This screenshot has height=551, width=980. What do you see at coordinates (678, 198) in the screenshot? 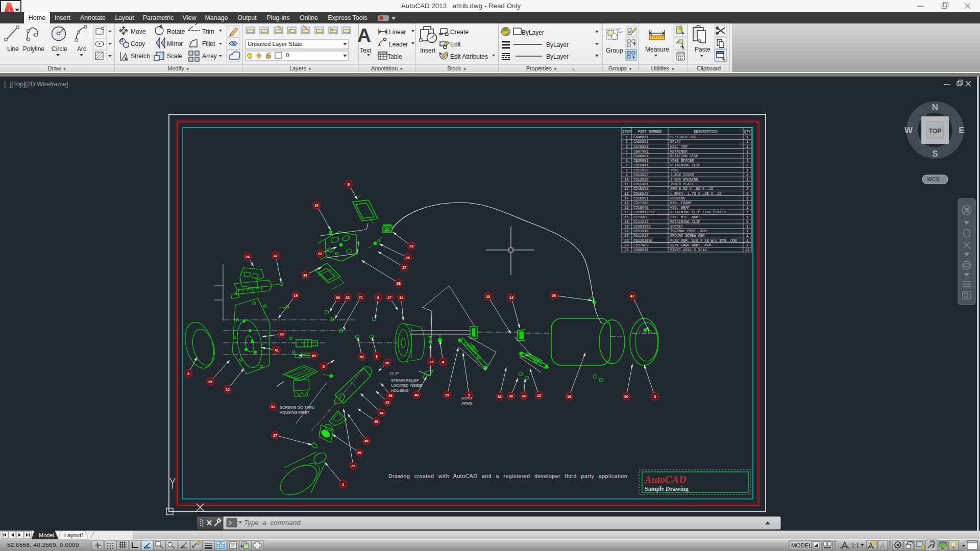
I see `svg-text: HOUSING` at bounding box center [678, 198].